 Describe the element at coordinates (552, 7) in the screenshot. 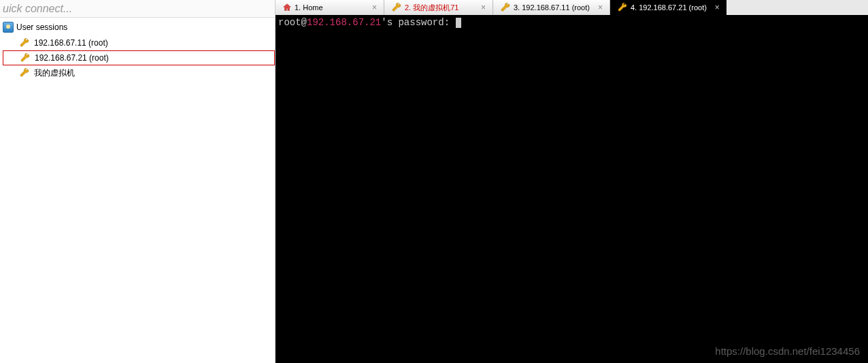

I see `tab-session: 3. 192.168.67.11 (root) ×` at that location.